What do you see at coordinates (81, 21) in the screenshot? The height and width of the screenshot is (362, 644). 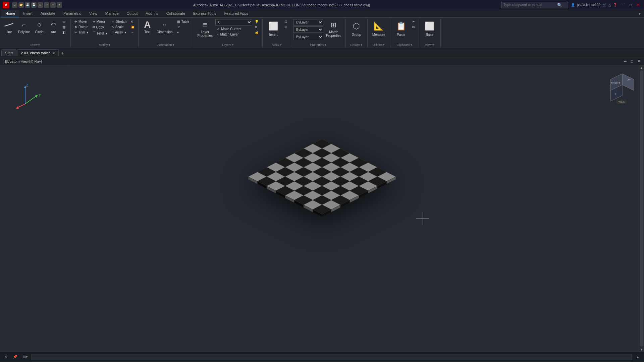 I see `move-button: ✛ Move` at bounding box center [81, 21].